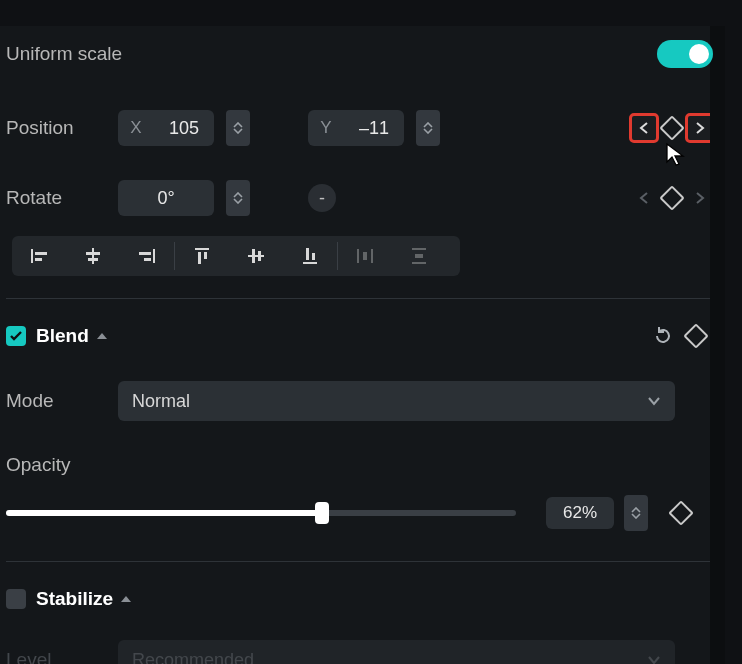 The width and height of the screenshot is (742, 664). Describe the element at coordinates (238, 128) in the screenshot. I see `position-x-stepper` at that location.